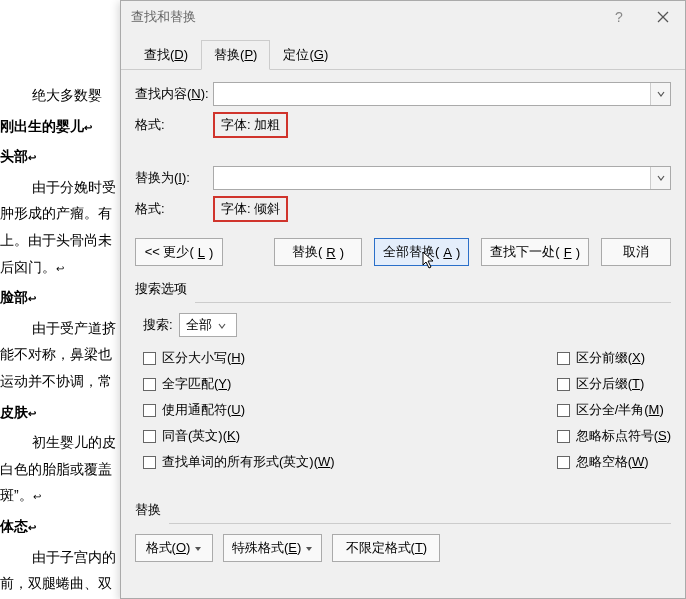  I want to click on find-format-value: 字体: 加粗, so click(250, 125).